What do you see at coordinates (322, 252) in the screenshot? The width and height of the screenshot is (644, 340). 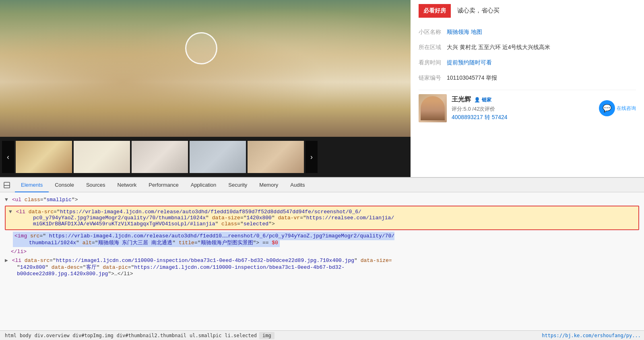 I see `dom-li-close: </li>` at bounding box center [322, 252].